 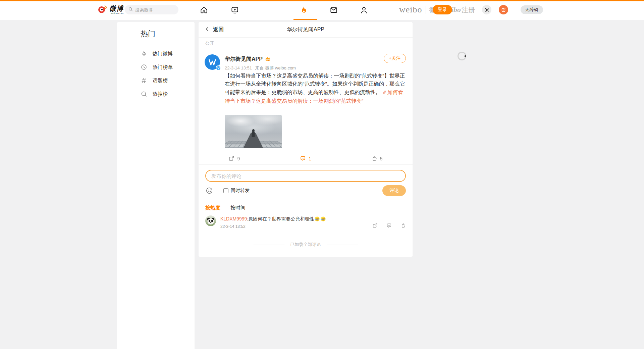 What do you see at coordinates (168, 81) in the screenshot?
I see `sidebar-item-topic-rank: 话题榜` at bounding box center [168, 81].